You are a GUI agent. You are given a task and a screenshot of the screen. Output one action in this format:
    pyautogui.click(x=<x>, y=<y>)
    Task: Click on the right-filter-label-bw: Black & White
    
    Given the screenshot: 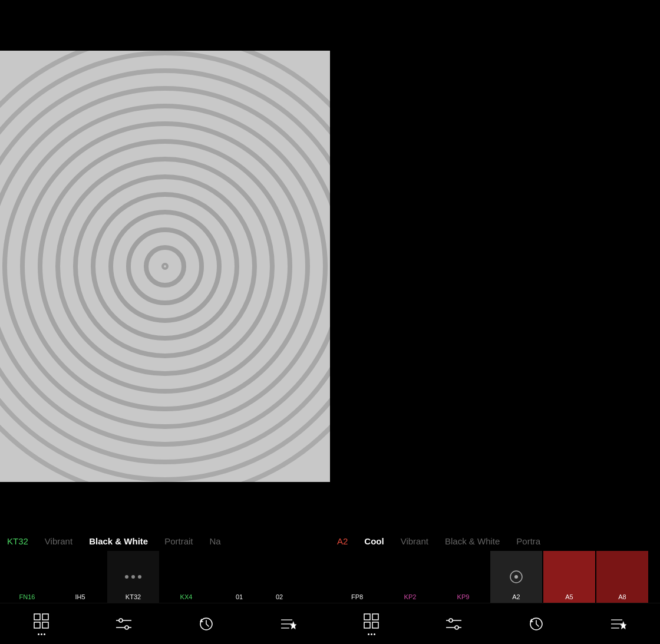 What is the action you would take?
    pyautogui.click(x=473, y=541)
    